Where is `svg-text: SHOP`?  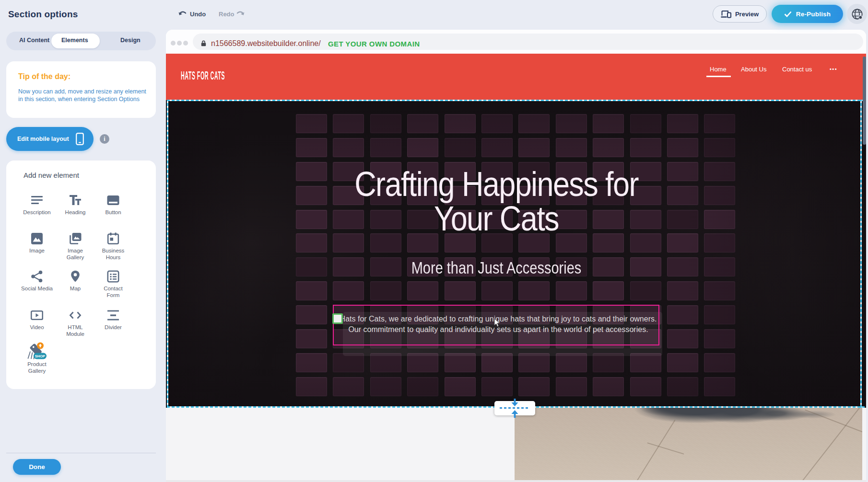 svg-text: SHOP is located at coordinates (40, 356).